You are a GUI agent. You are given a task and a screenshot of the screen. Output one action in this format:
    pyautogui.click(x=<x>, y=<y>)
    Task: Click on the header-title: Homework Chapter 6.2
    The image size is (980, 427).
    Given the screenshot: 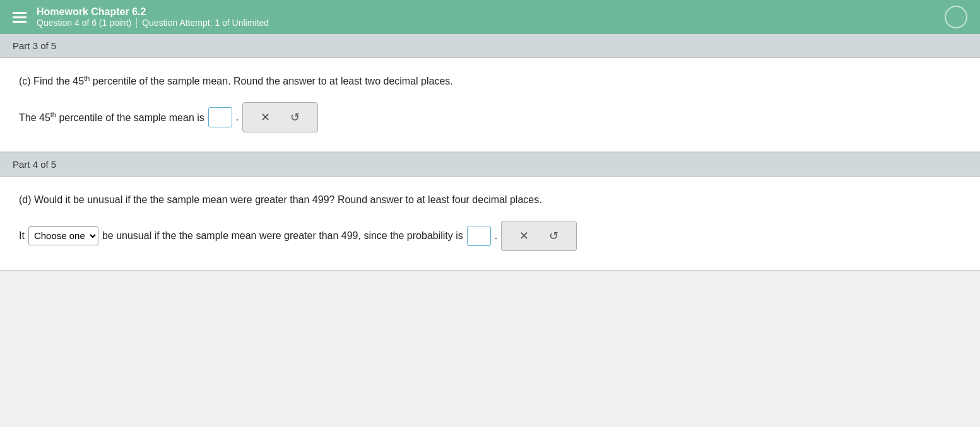 What is the action you would take?
    pyautogui.click(x=153, y=12)
    